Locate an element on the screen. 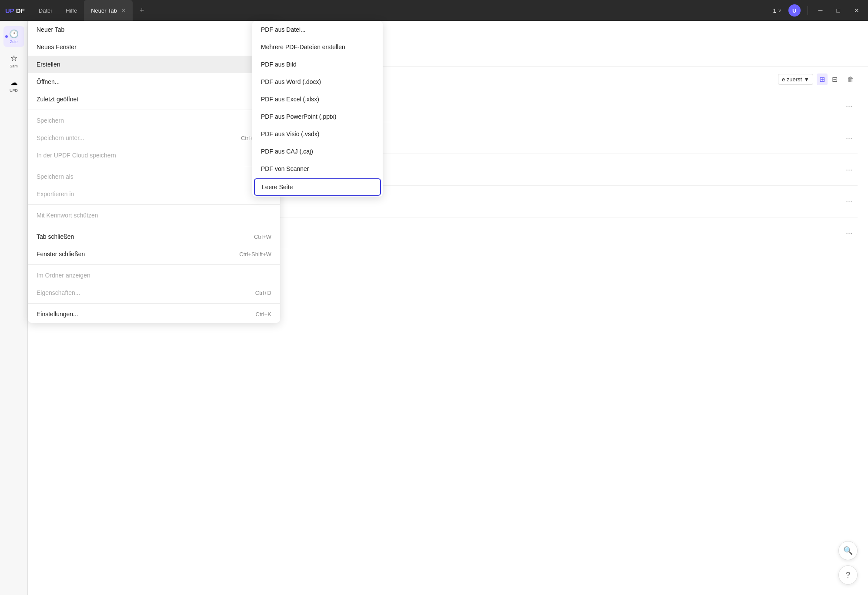  tab-hilfe: Hilfe is located at coordinates (71, 10).